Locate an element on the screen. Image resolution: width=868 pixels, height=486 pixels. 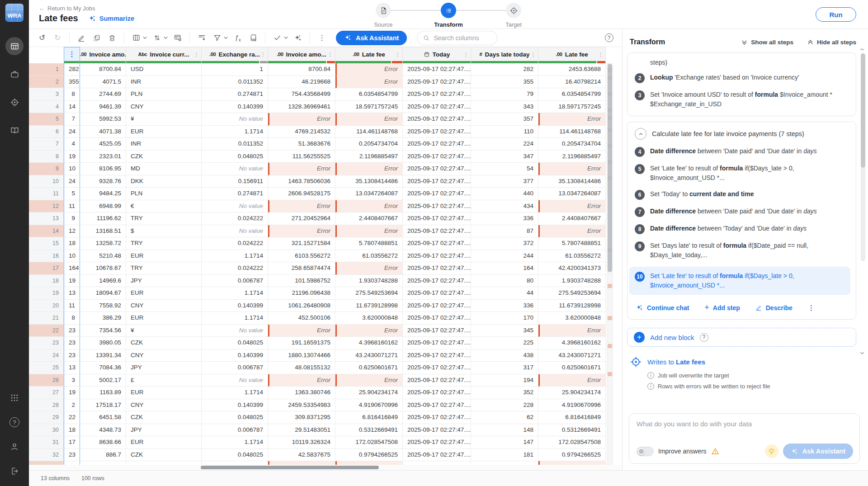
table-cell: 2606.94528175 is located at coordinates (302, 194).